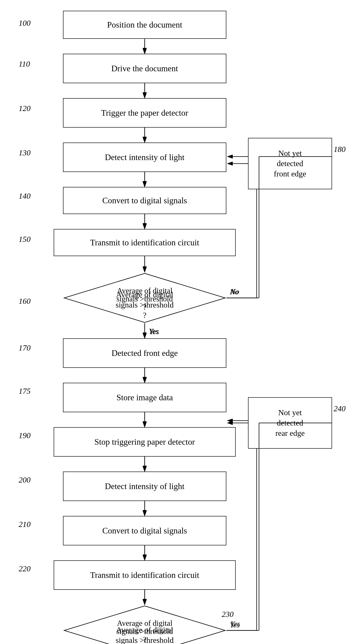 Image resolution: width=364 pixels, height=644 pixels. Describe the element at coordinates (24, 569) in the screenshot. I see `label-220: 220` at that location.